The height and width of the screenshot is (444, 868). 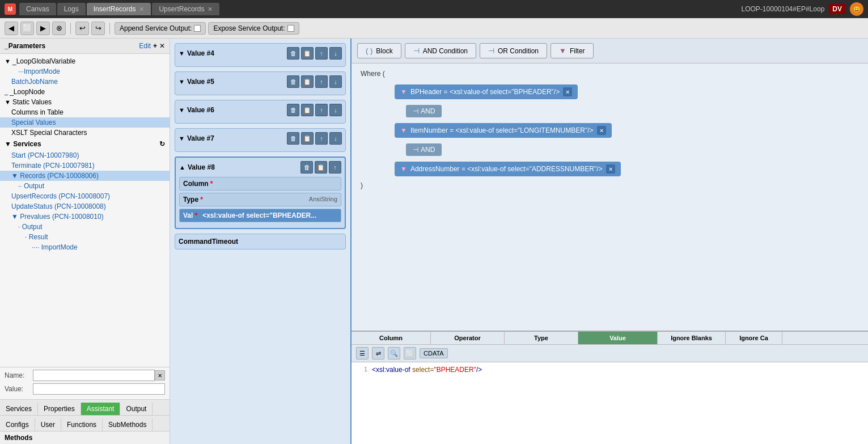 What do you see at coordinates (85, 186) in the screenshot?
I see `tree-item-output-1: ·· Output` at bounding box center [85, 186].